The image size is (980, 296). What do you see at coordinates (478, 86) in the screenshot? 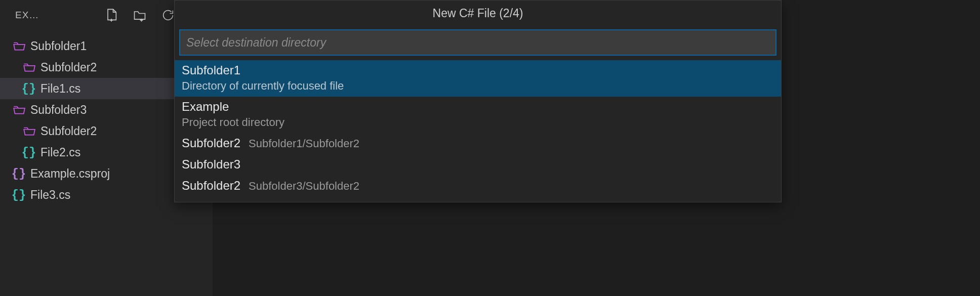
I see `quick-pick-item-description: Directory of currently focused file` at bounding box center [478, 86].